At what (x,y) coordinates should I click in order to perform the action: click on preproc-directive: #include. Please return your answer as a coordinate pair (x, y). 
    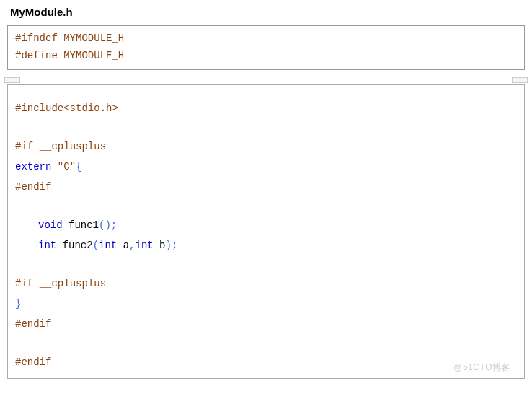
    Looking at the image, I should click on (39, 108).